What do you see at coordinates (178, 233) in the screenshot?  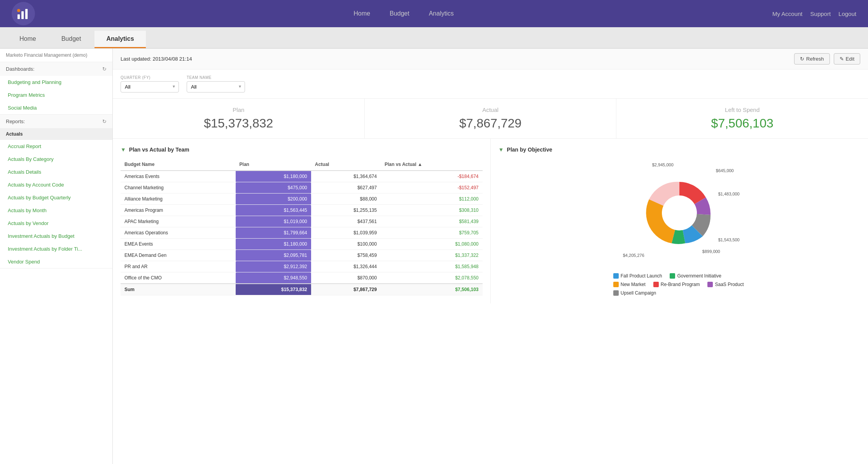 I see `cell-name: Americas Operations` at bounding box center [178, 233].